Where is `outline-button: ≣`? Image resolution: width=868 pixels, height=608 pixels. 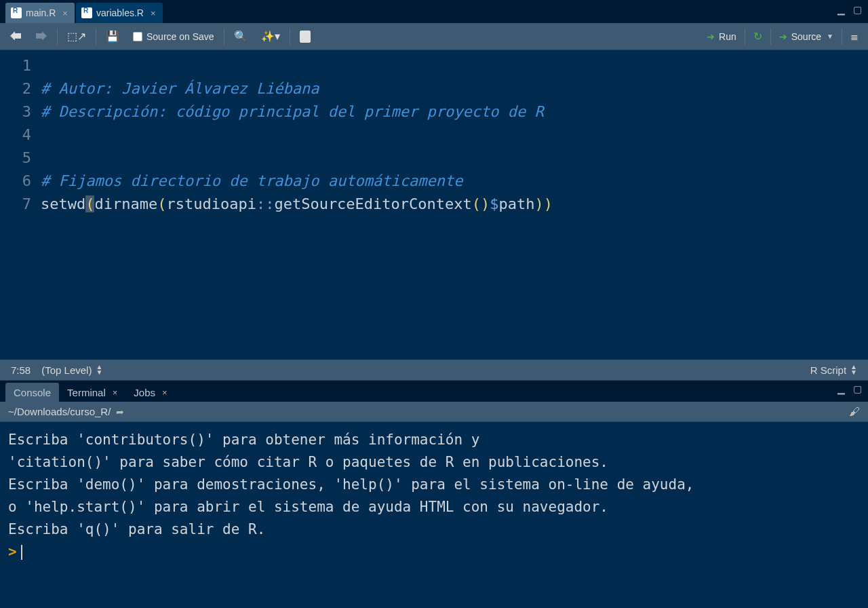 outline-button: ≣ is located at coordinates (854, 37).